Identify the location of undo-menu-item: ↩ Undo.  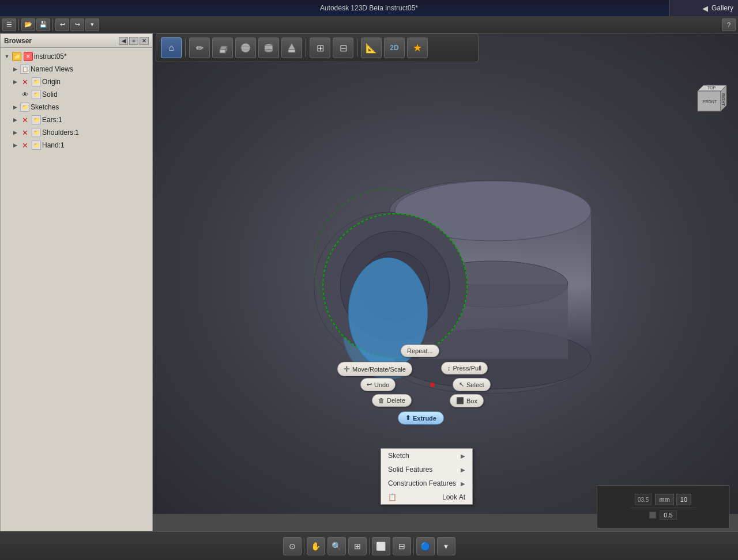
(378, 385).